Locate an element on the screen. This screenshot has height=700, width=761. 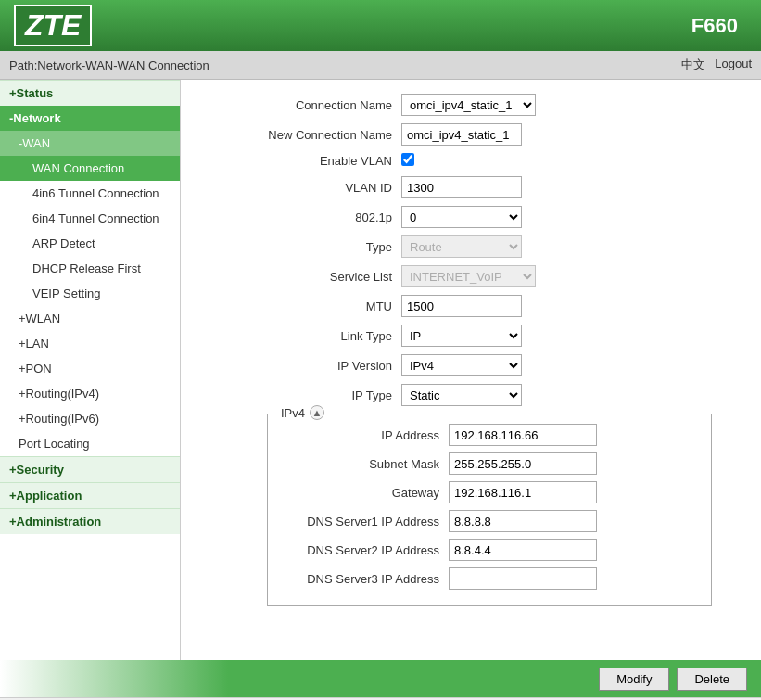
sidebar-item-wan: -WAN is located at coordinates (90, 143).